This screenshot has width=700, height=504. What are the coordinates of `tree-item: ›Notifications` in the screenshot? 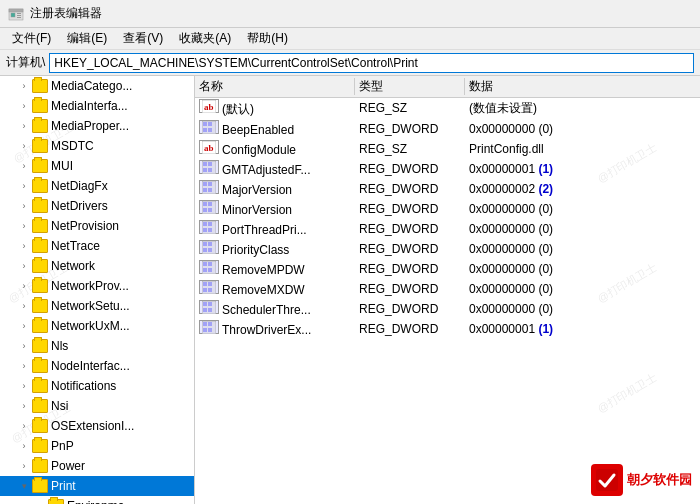 It's located at (97, 386).